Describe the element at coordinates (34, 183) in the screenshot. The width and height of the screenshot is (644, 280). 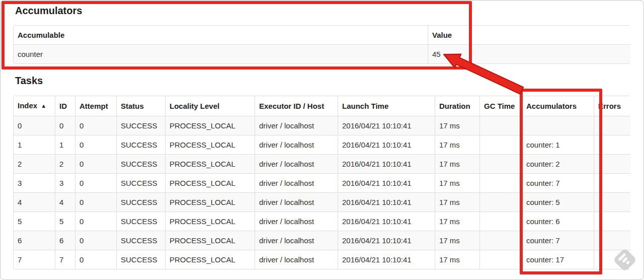
I see `cell-index: 3` at that location.